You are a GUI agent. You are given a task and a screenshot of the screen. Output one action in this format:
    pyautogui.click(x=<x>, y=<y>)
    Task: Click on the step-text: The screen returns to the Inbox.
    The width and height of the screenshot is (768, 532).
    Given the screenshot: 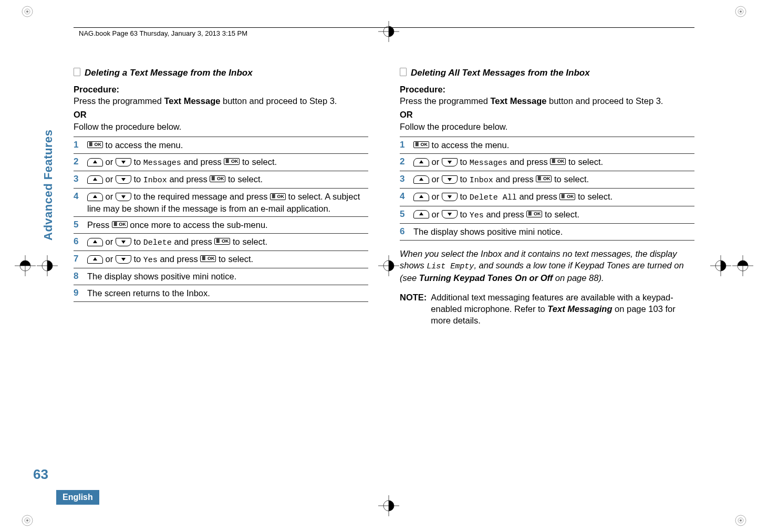 What is the action you would take?
    pyautogui.click(x=149, y=293)
    